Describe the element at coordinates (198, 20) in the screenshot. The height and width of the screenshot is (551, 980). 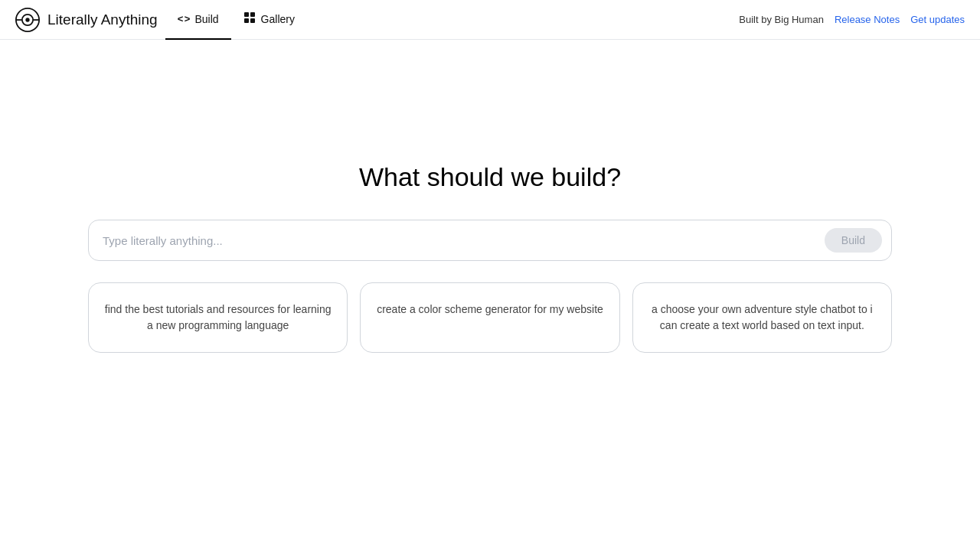
I see `tab-build: < > Build` at that location.